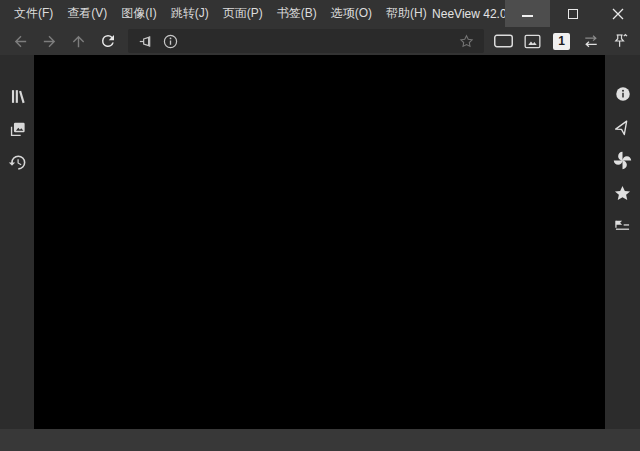 The image size is (640, 451). I want to click on effect-pinwheel-icon, so click(622, 160).